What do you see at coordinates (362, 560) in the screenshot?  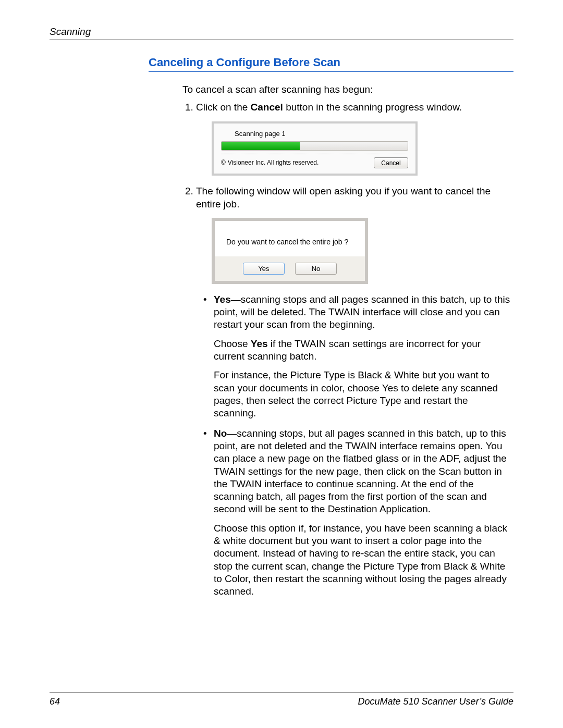 I see `bullet-no-p2: Choose this option if, for instance, you…` at bounding box center [362, 560].